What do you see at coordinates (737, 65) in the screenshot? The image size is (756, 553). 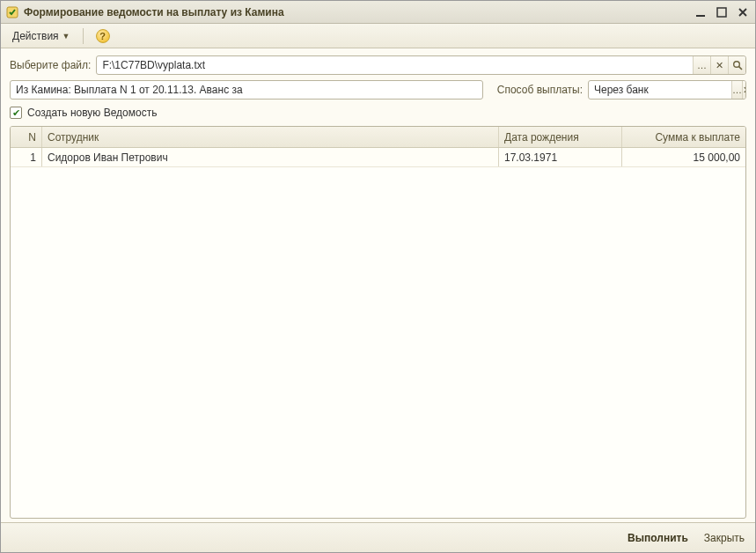 I see `file-search-button` at bounding box center [737, 65].